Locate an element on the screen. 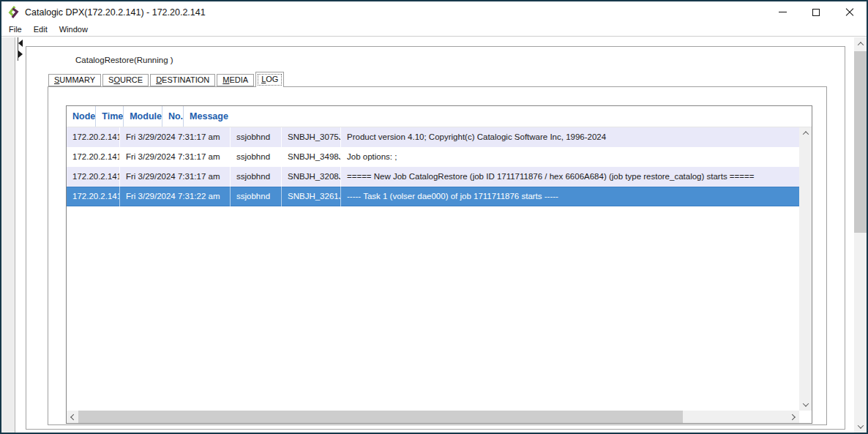 This screenshot has height=434, width=868. menu-item: Edit is located at coordinates (41, 29).